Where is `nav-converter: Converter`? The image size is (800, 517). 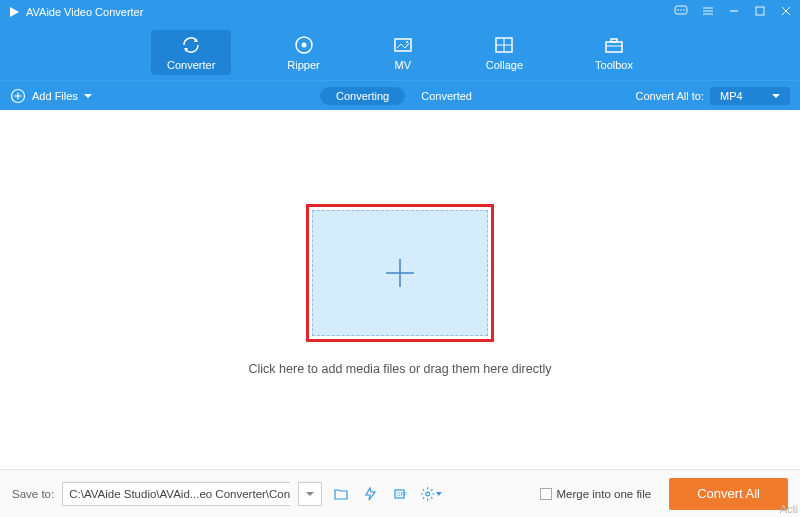
nav-converter: Converter is located at coordinates (191, 52).